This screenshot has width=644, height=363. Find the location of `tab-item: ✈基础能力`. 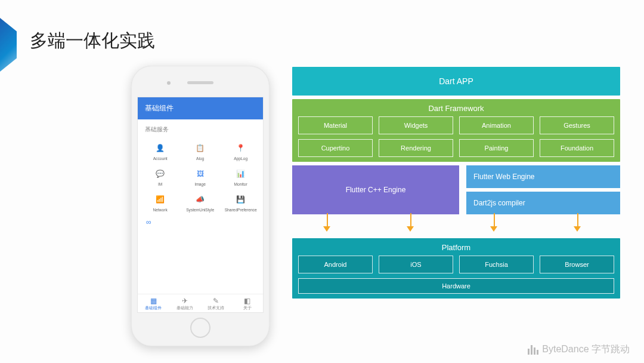

tab-item: ✈基础能力 is located at coordinates (185, 304).